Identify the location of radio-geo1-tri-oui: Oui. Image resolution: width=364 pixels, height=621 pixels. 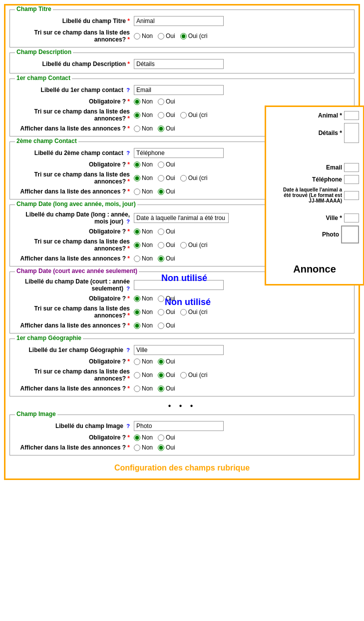
(167, 375).